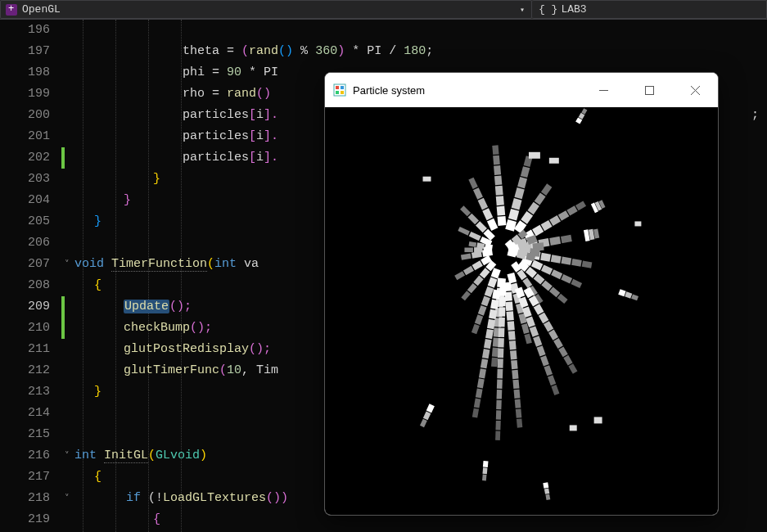  Describe the element at coordinates (695, 90) in the screenshot. I see `close-button` at that location.